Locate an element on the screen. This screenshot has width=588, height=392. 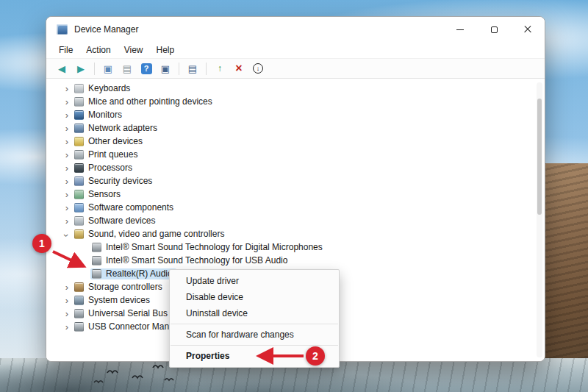
tree-item-body: Keyboards is located at coordinates (103, 88).